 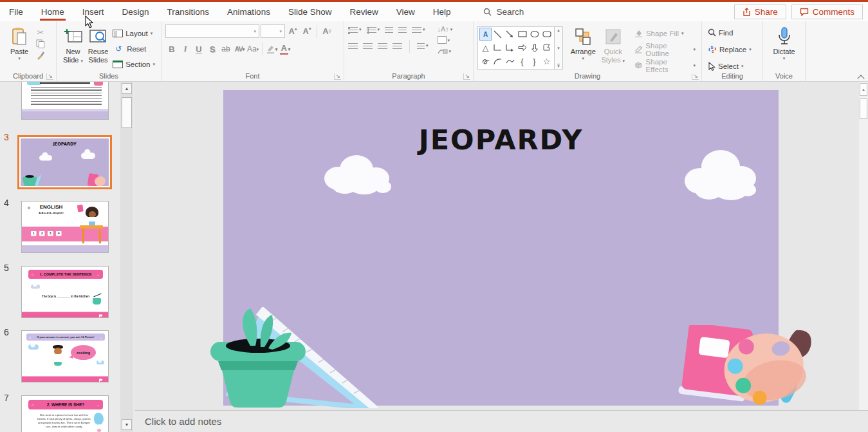 What do you see at coordinates (485, 48) in the screenshot?
I see `triangle-shape-icon: △` at bounding box center [485, 48].